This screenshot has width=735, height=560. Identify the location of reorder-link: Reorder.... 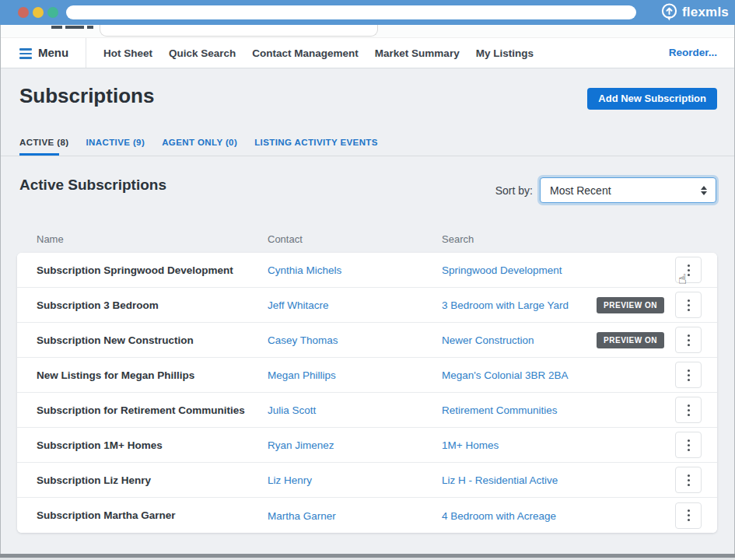
(693, 53).